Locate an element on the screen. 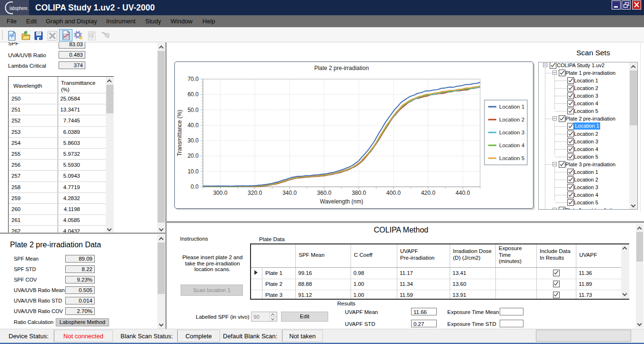  svg-text: 440.0 is located at coordinates (463, 193).